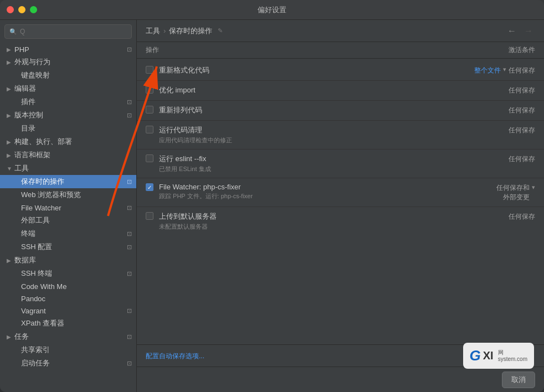  I want to click on action-name: 上传到默认服务器, so click(302, 216).